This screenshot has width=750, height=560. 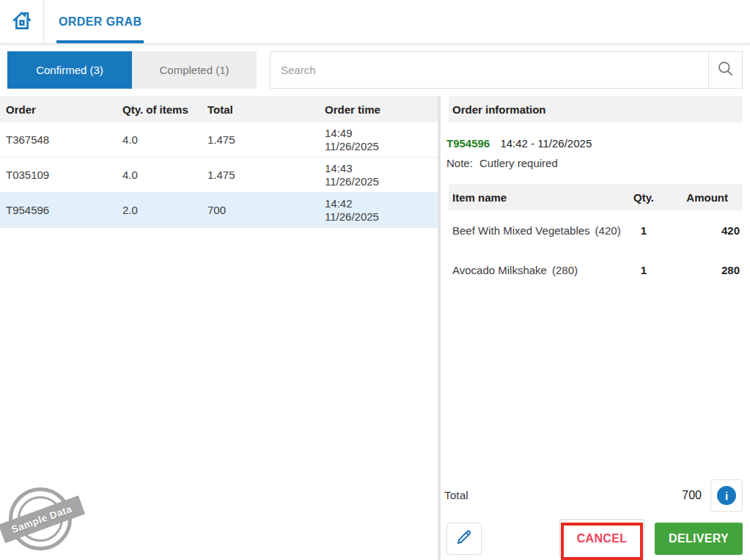 I want to click on total-row: Total 700 i, so click(x=594, y=495).